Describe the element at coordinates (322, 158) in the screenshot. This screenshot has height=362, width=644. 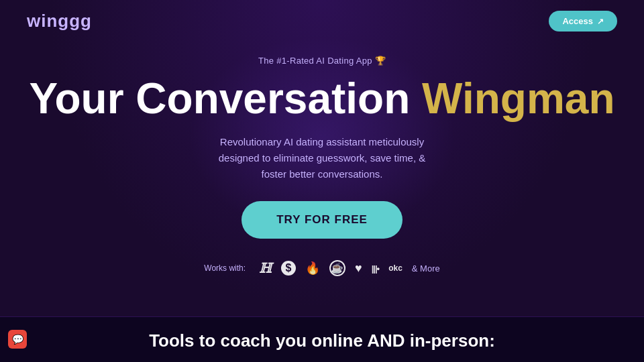
I see `hero-description: Revolutionary AI dating assistant meticu…` at that location.